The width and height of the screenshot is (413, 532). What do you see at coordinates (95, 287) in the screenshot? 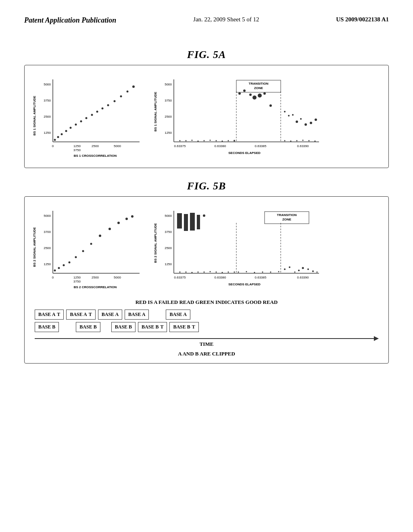
I see `svg-text: BS 2 CROSSCORRELATION` at bounding box center [95, 287].